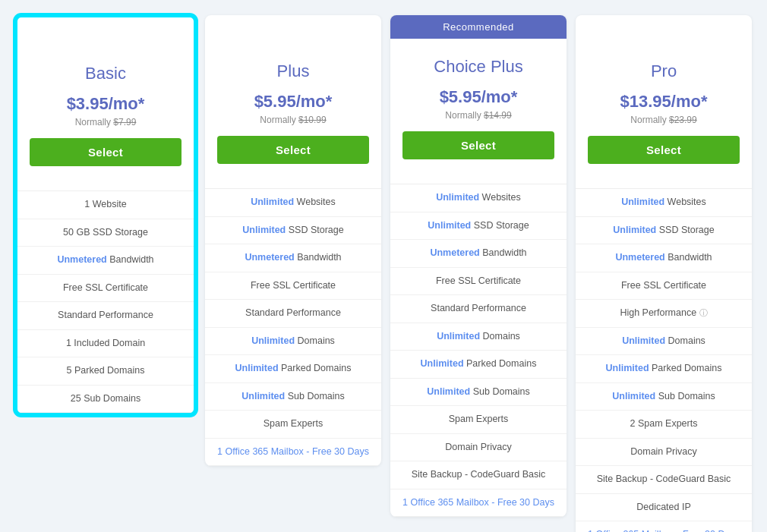 The height and width of the screenshot is (532, 767). Describe the element at coordinates (664, 425) in the screenshot. I see `feature-item: 2 Spam Experts` at that location.